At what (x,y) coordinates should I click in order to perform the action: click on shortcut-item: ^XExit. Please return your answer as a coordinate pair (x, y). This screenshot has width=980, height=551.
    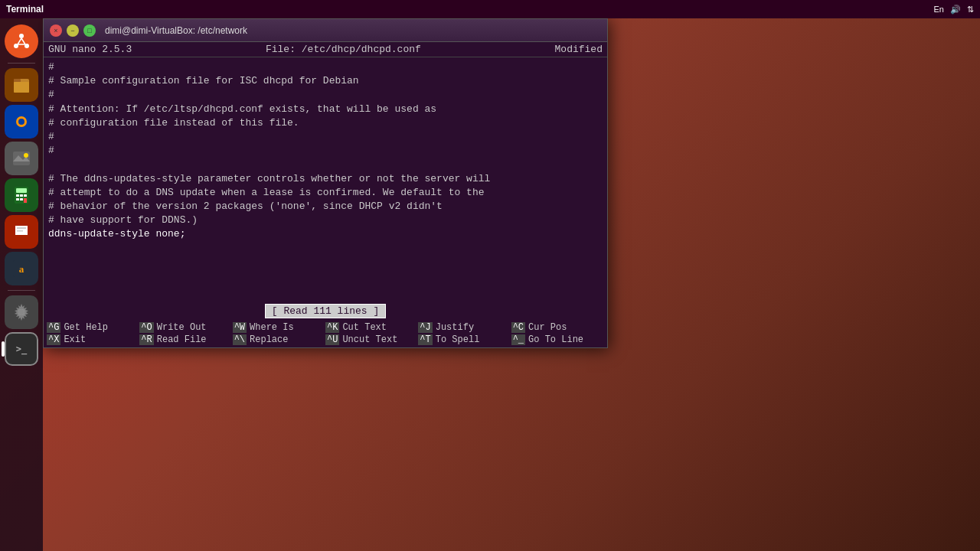
    Looking at the image, I should click on (93, 340).